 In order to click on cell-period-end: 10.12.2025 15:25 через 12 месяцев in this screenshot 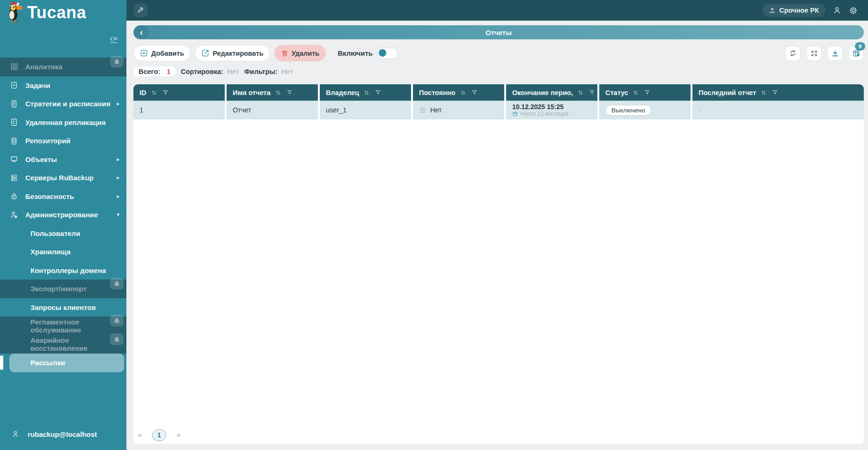, I will do `click(552, 110)`.